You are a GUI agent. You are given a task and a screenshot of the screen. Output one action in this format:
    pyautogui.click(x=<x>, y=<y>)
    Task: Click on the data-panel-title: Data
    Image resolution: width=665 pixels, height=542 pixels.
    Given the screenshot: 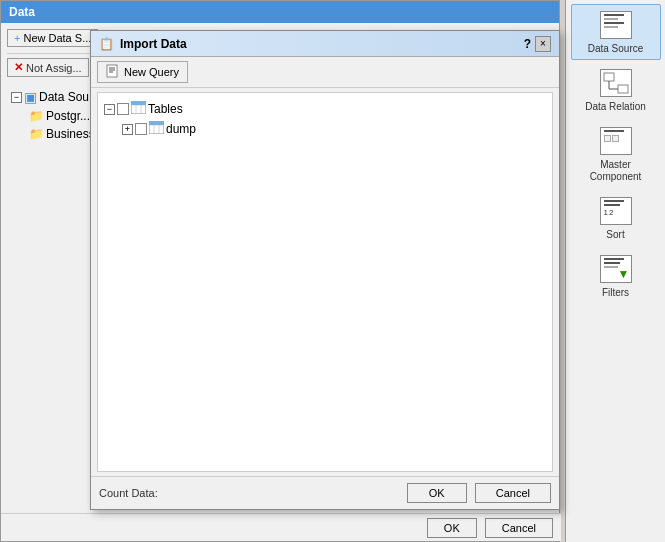 What is the action you would take?
    pyautogui.click(x=22, y=12)
    